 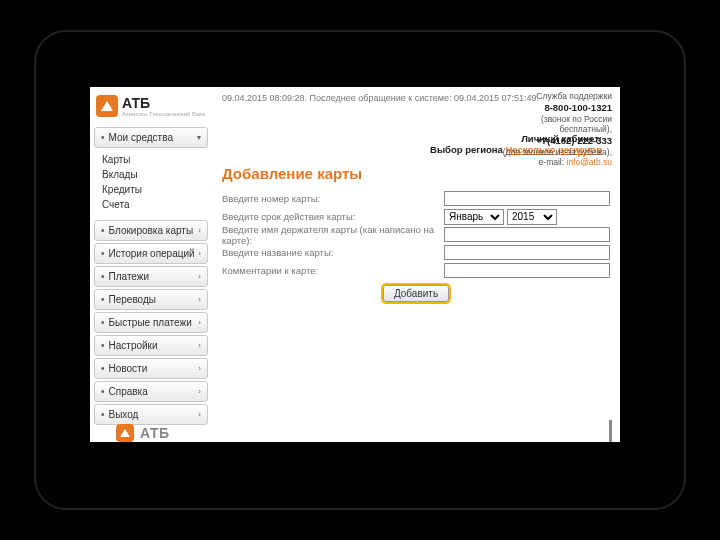 I want to click on row-card-name: Введите название карты:, so click(x=416, y=252).